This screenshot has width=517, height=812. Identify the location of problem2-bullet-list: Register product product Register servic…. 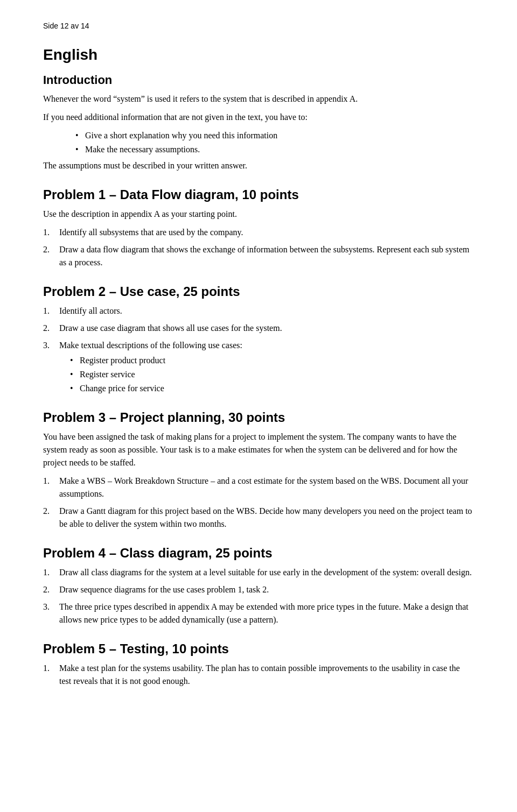
(272, 375).